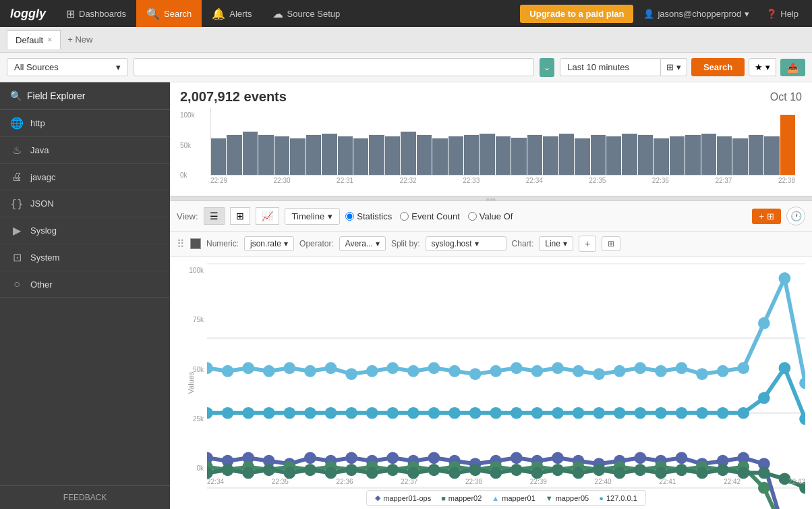 The height and width of the screenshot is (509, 812). What do you see at coordinates (190, 146) in the screenshot?
I see `y-label-50k: 50k` at bounding box center [190, 146].